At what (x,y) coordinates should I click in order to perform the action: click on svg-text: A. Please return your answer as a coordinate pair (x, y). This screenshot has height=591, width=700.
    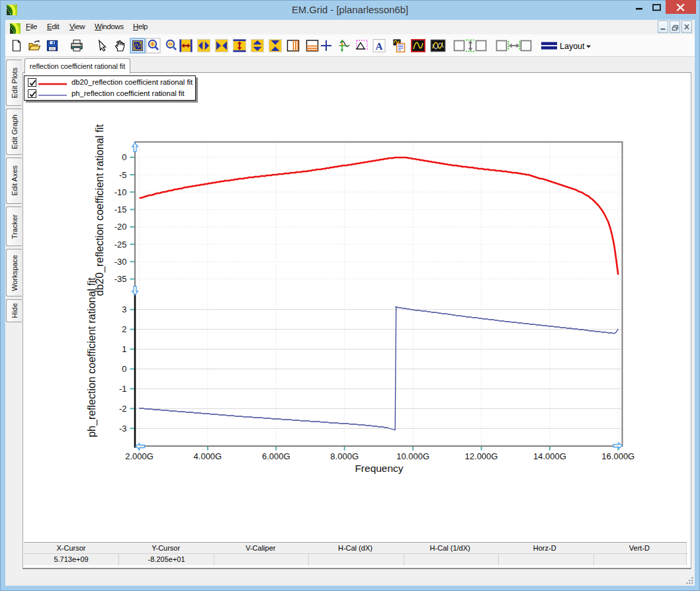
    Looking at the image, I should click on (380, 46).